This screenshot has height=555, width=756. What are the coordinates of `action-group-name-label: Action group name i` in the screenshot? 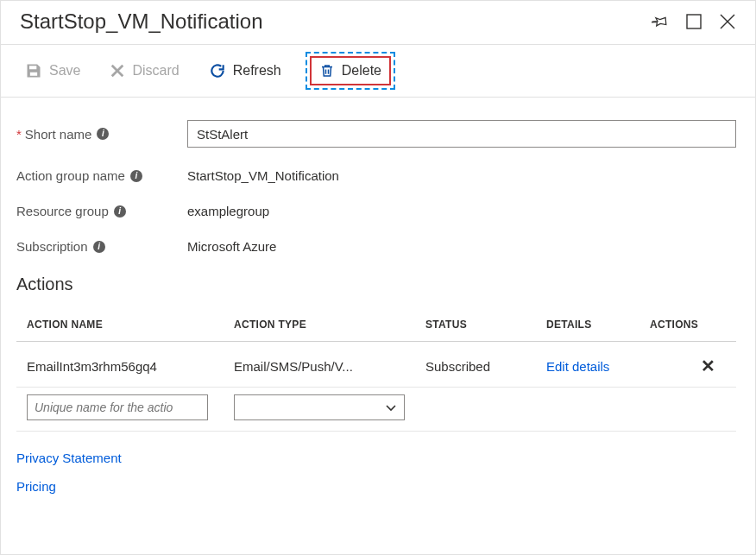 It's located at (102, 176).